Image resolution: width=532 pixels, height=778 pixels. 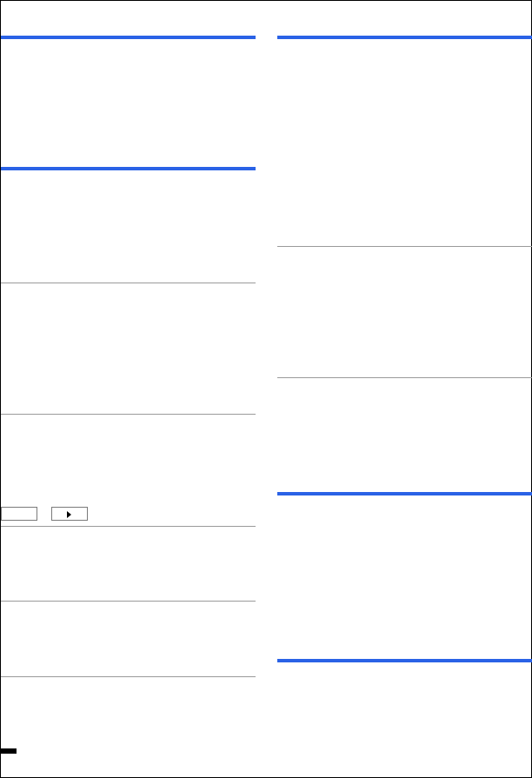 What do you see at coordinates (9, 751) in the screenshot?
I see `mini-button` at bounding box center [9, 751].